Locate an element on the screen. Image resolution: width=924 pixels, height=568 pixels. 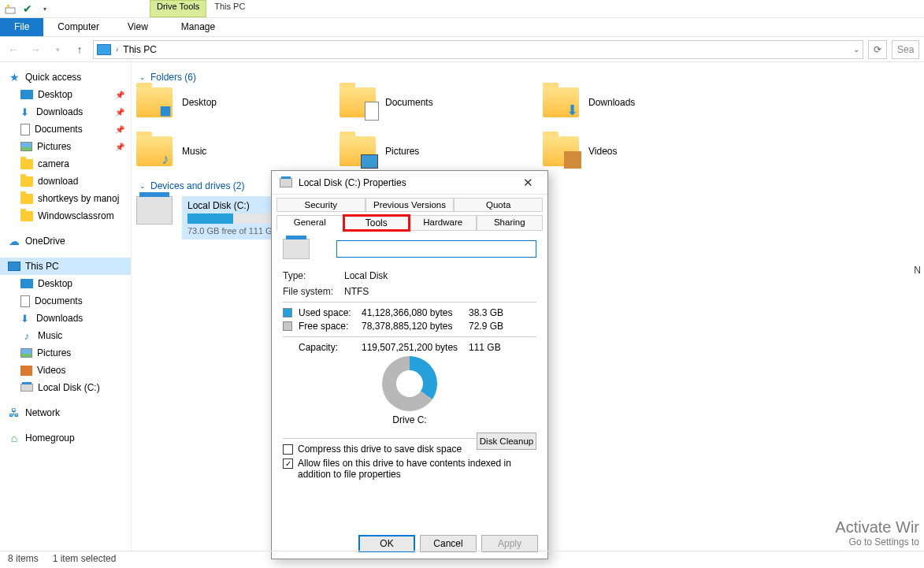
tab-manage: Manage is located at coordinates (199, 27).